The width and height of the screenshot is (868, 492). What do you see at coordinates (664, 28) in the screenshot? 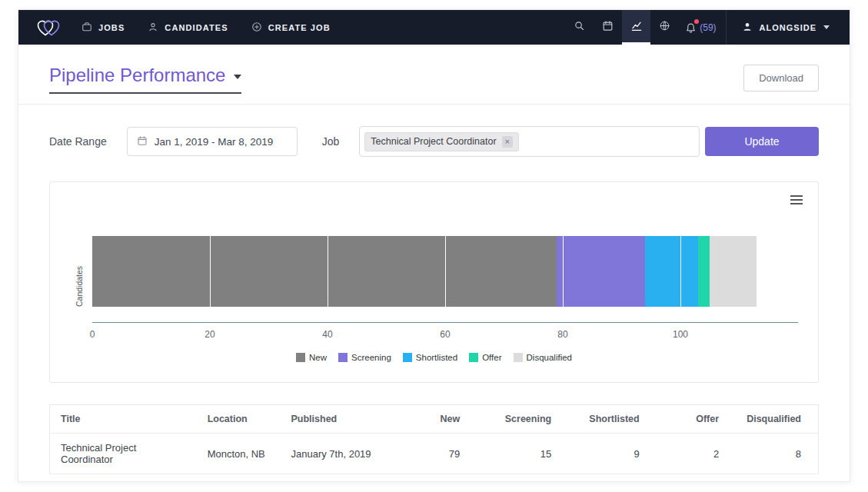
I see `globe-icon` at bounding box center [664, 28].